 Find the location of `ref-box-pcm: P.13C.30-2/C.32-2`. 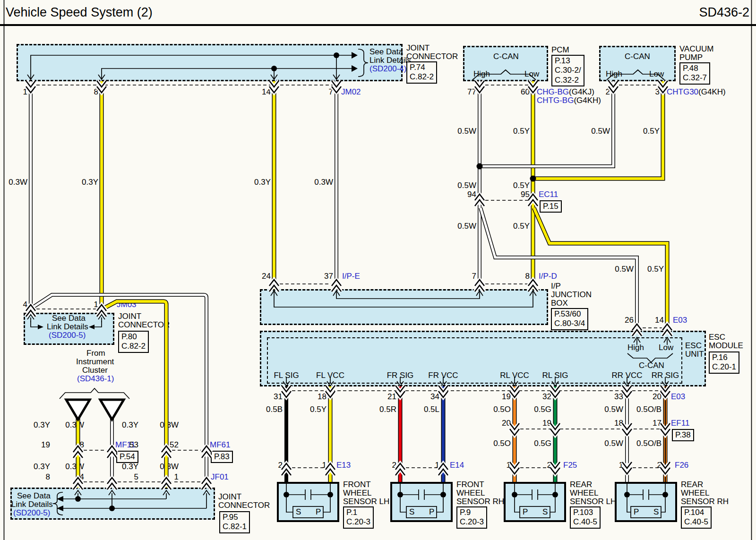

ref-box-pcm: P.13C.30-2/C.32-2 is located at coordinates (568, 71).